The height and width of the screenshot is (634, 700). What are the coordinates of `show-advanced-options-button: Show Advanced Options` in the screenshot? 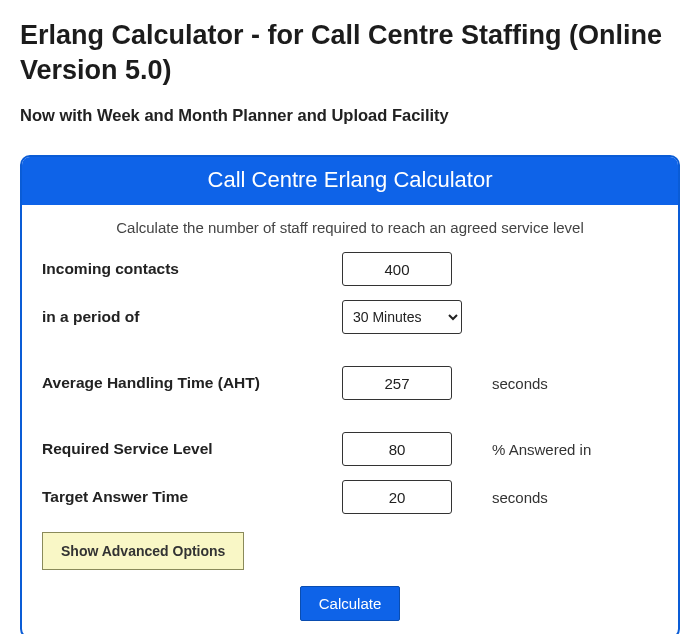 It's located at (143, 551).